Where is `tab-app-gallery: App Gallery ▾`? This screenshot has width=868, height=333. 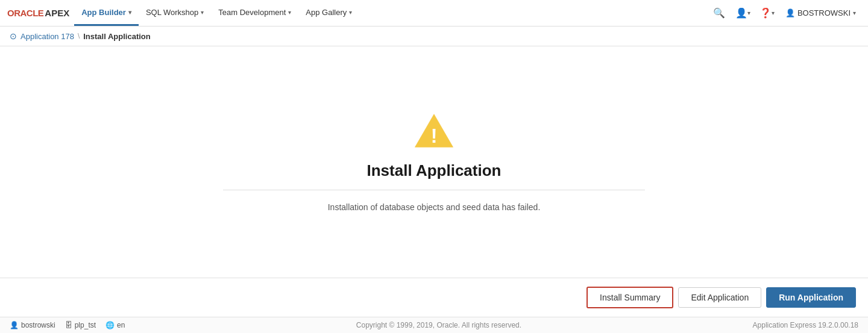 tab-app-gallery: App Gallery ▾ is located at coordinates (329, 13).